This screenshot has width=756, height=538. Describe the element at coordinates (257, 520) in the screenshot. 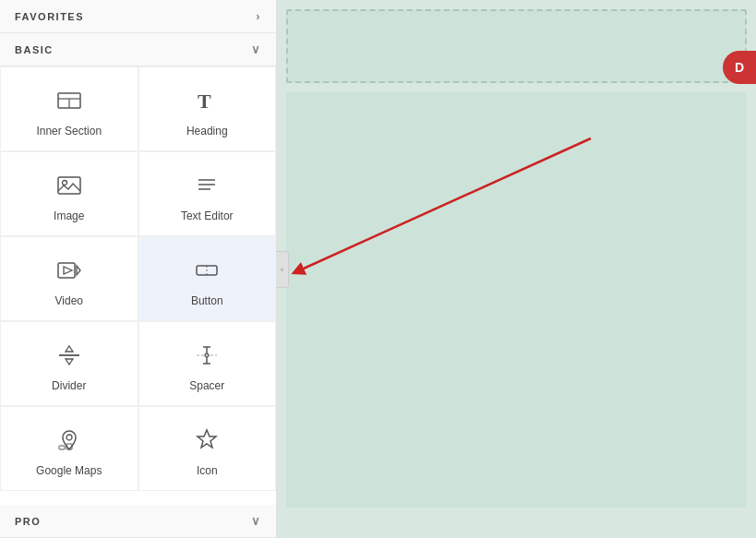

I see `pro-arrow-icon: ∨` at that location.